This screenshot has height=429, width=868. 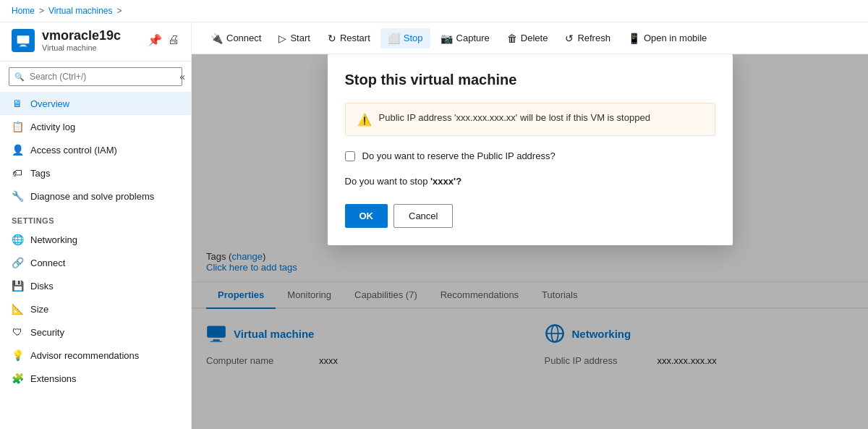 What do you see at coordinates (48, 263) in the screenshot?
I see `connect-label: Connect` at bounding box center [48, 263].